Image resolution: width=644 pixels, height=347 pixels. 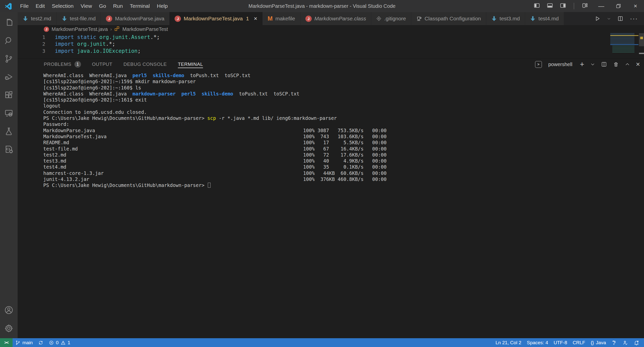 I want to click on transfer-filename: MarkdownParse.java, so click(x=69, y=130).